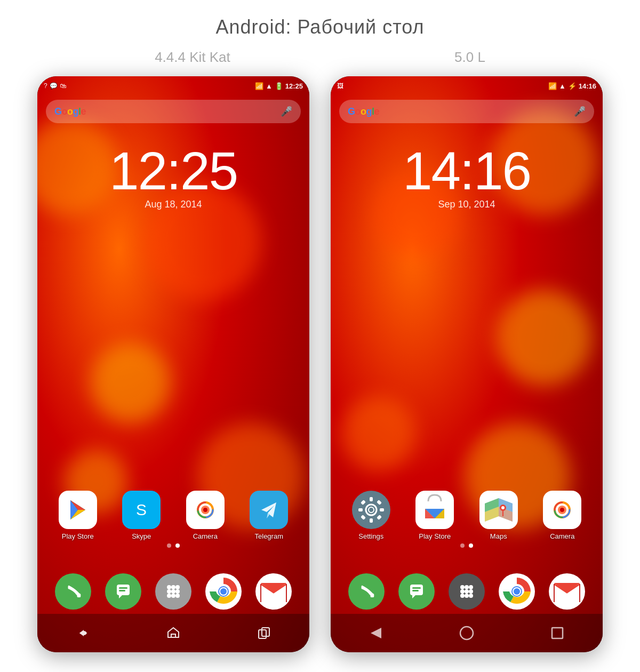 The width and height of the screenshot is (640, 672). What do you see at coordinates (78, 515) in the screenshot?
I see `app-play-store-left: Play Store` at bounding box center [78, 515].